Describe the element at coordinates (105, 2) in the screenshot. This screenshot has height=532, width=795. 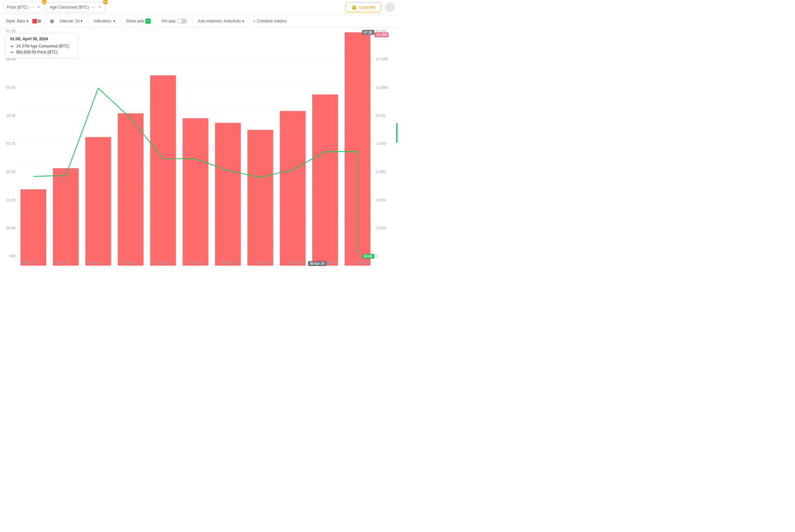
I see `bitcoin-badge-age: B` at that location.